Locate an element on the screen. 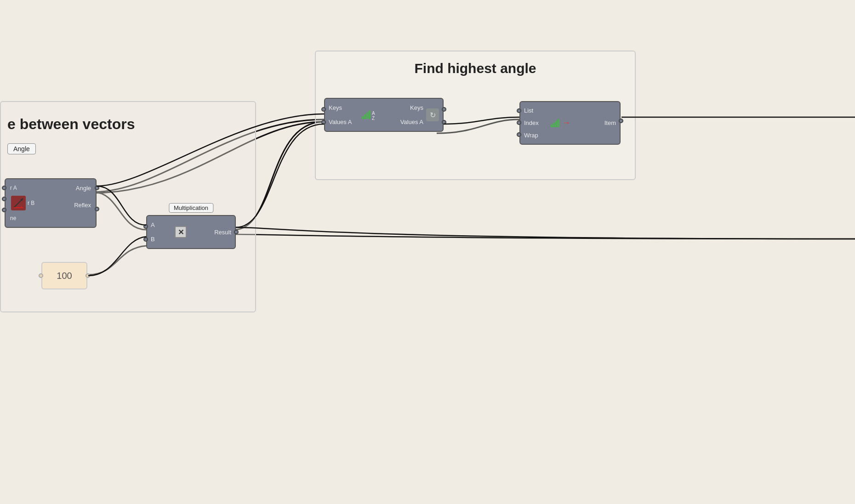 The image size is (855, 504). angle-group-title: e between vectors is located at coordinates (71, 124).